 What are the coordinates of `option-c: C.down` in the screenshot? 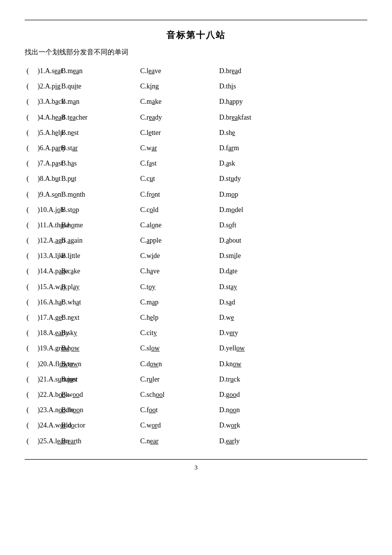 It's located at (180, 364).